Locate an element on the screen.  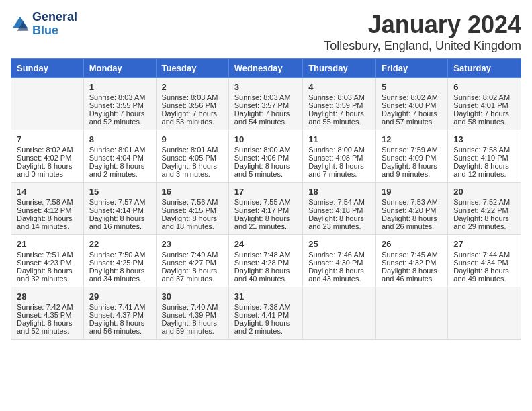
cell-info-line: and 9 minutes. is located at coordinates (412, 174).